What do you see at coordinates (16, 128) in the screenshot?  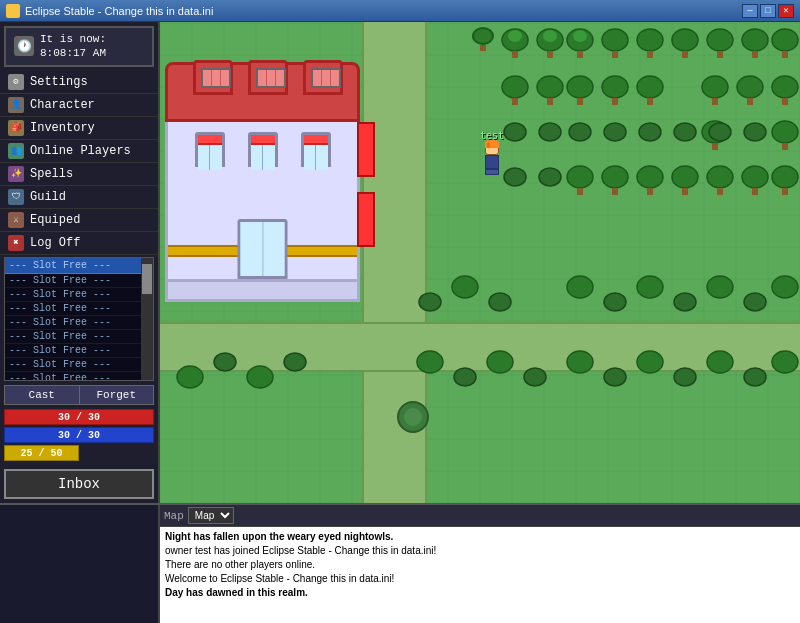 I see `inventory-icon: 🎒` at bounding box center [16, 128].